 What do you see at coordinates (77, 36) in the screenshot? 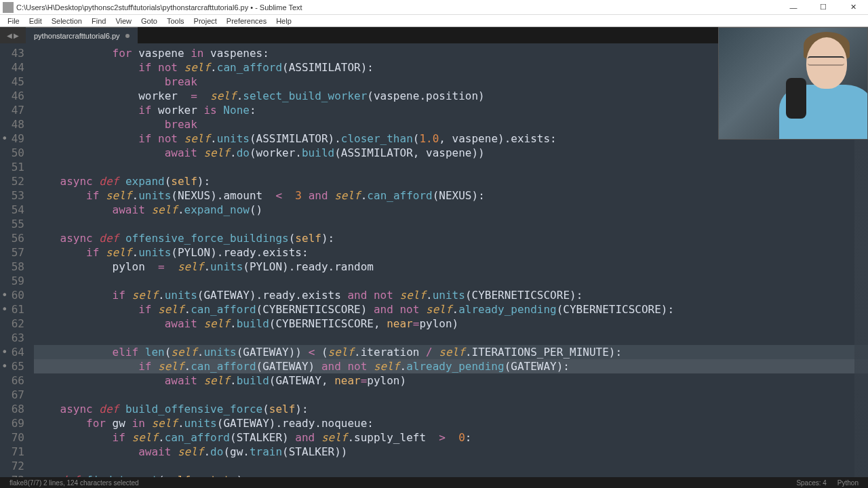
I see `tab-label: pythonstarcrafttutorial6.py` at bounding box center [77, 36].